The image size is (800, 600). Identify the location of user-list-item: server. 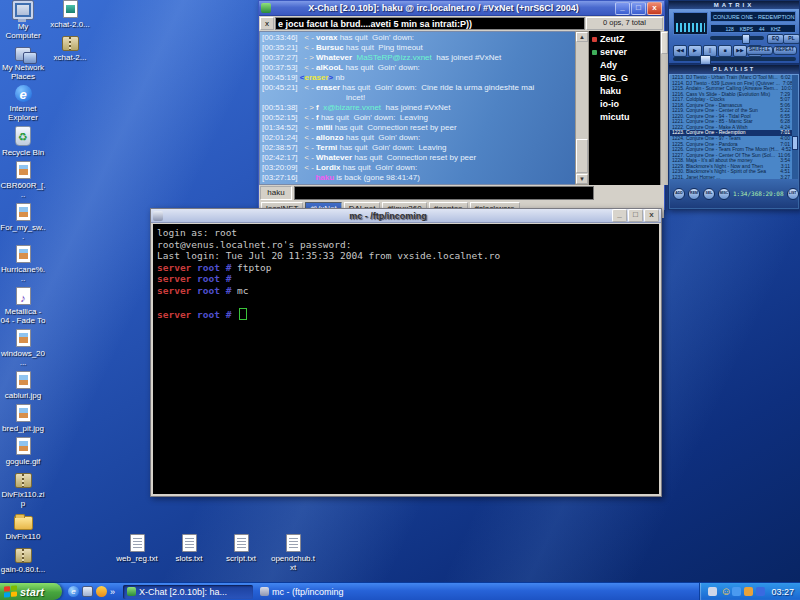
(624, 52).